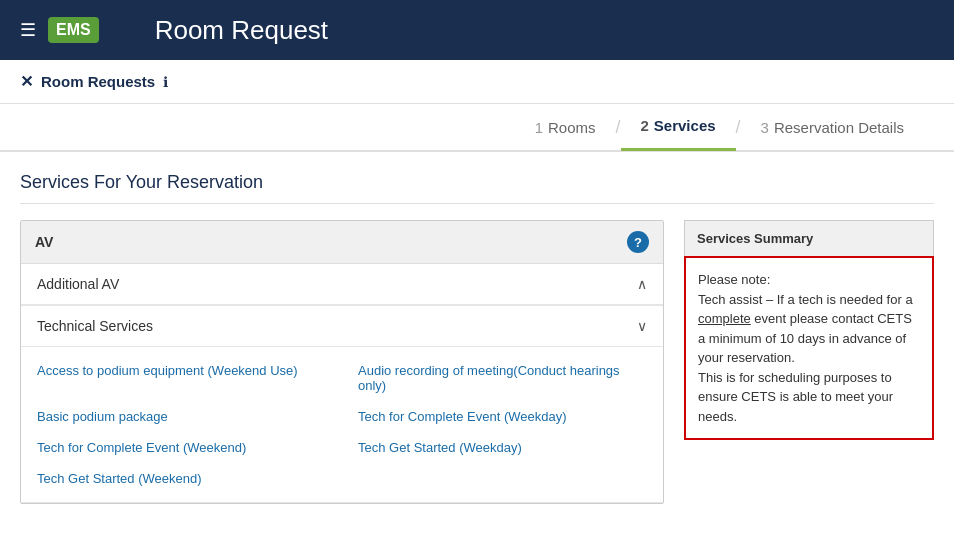 The height and width of the screenshot is (560, 954). I want to click on service-item-0: Access to podium equipment (Weekend Use), so click(182, 378).